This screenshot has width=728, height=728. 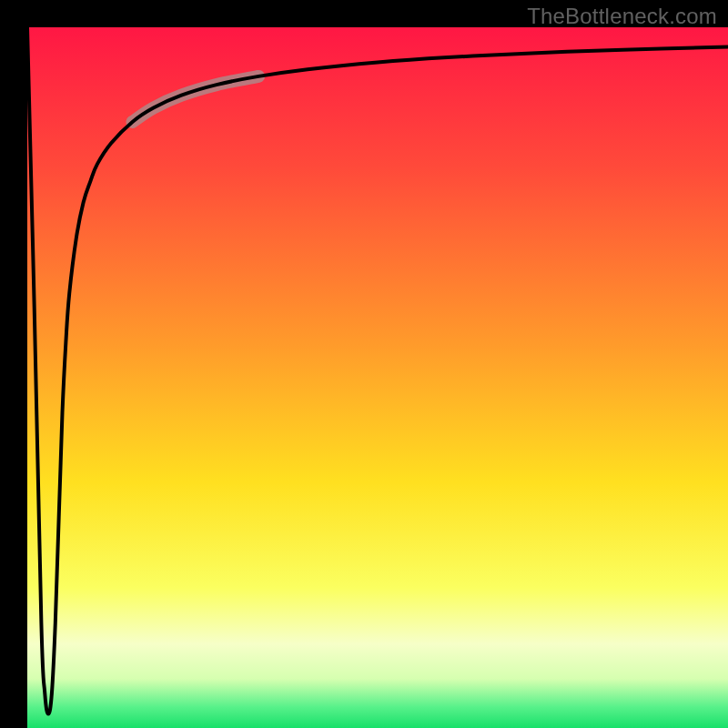 What do you see at coordinates (622, 16) in the screenshot?
I see `attribution-label: TheBottleneck.com` at bounding box center [622, 16].